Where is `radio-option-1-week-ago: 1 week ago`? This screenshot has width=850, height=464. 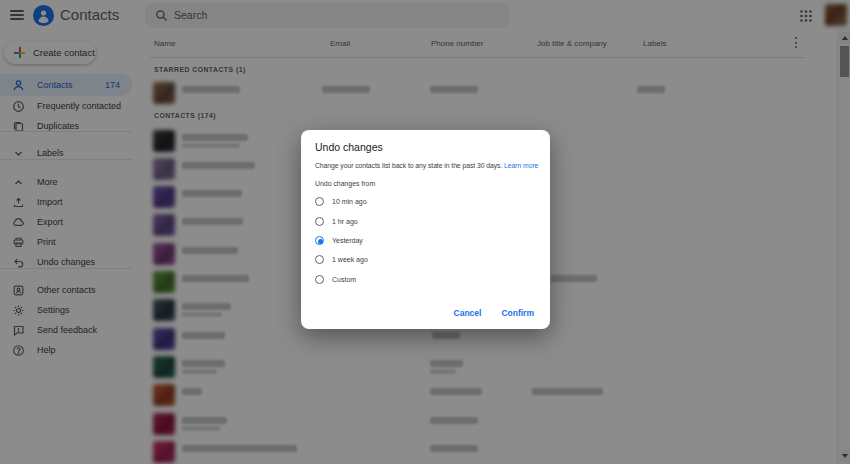 radio-option-1-week-ago: 1 week ago is located at coordinates (425, 260).